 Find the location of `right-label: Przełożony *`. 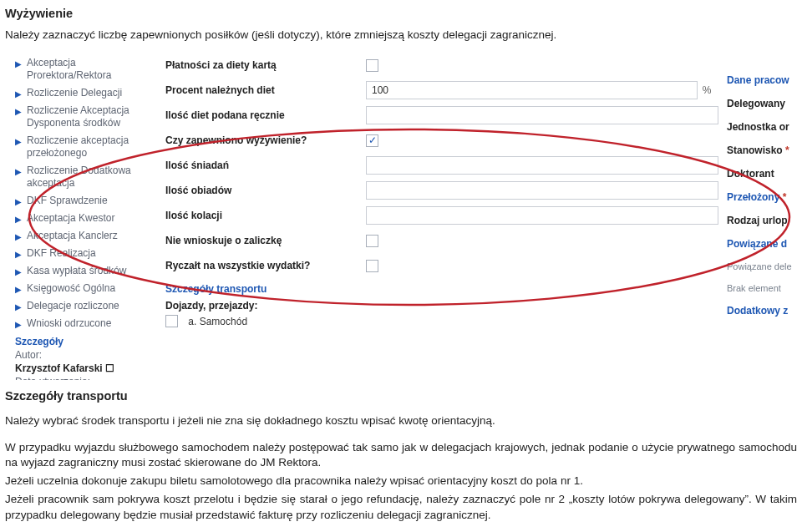

right-label: Przełożony * is located at coordinates (764, 197).